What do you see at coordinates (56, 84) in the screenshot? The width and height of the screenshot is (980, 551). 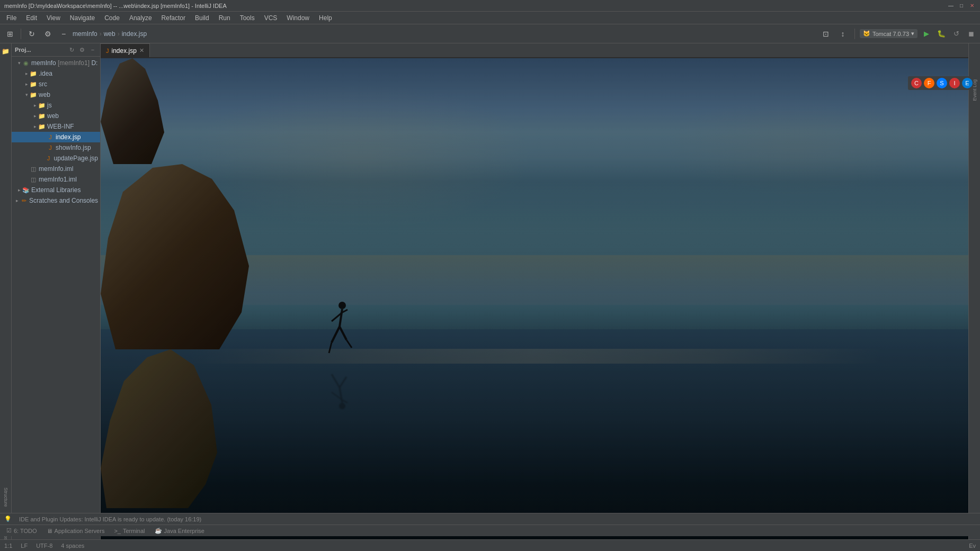 I see `tree-item-src: ▸ 📁 src` at bounding box center [56, 84].